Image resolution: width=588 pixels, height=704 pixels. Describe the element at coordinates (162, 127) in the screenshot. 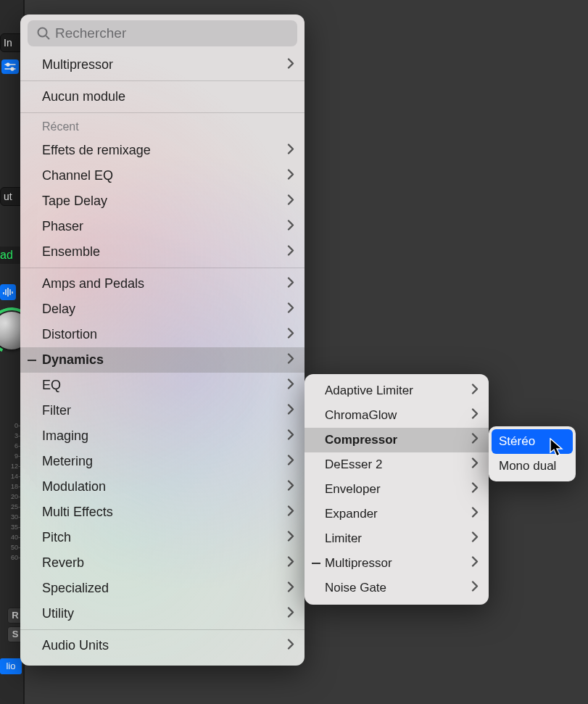

I see `menu-header-recent: Récent` at that location.